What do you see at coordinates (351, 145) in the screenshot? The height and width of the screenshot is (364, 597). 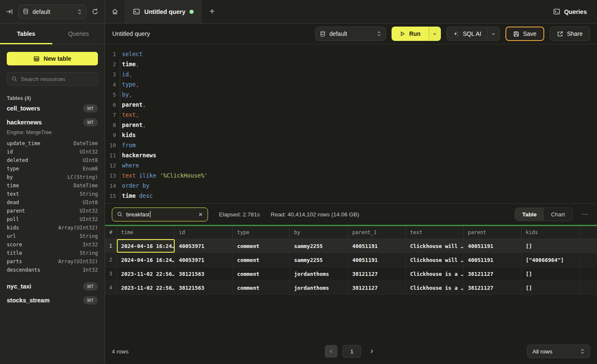 I see `code-line-10: 10from` at bounding box center [351, 145].